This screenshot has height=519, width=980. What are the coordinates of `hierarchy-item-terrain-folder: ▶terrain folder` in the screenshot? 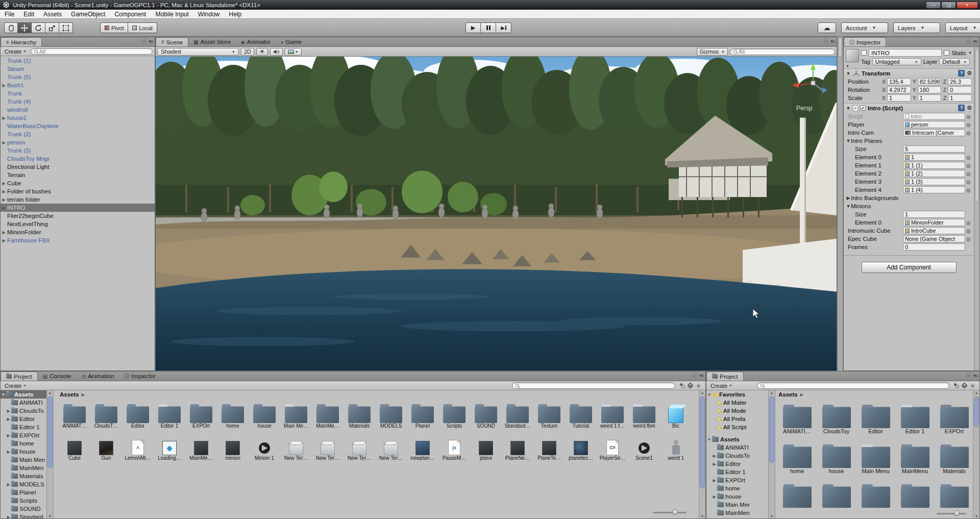 It's located at (78, 200).